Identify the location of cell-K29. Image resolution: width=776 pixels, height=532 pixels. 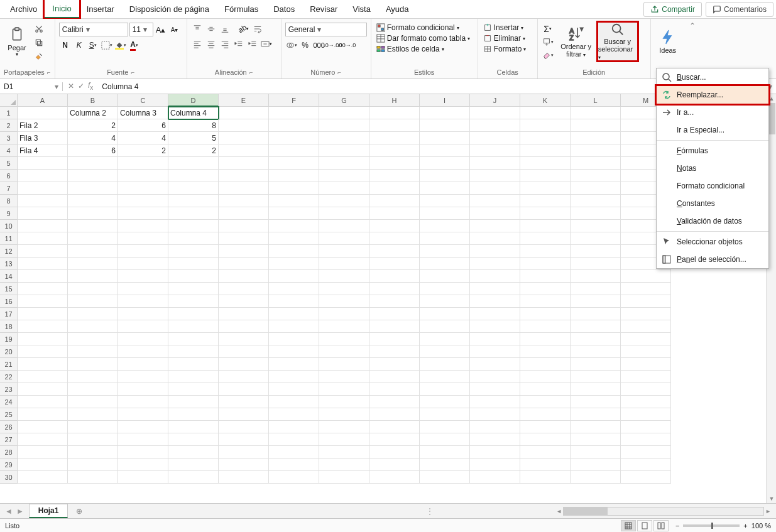
(545, 465).